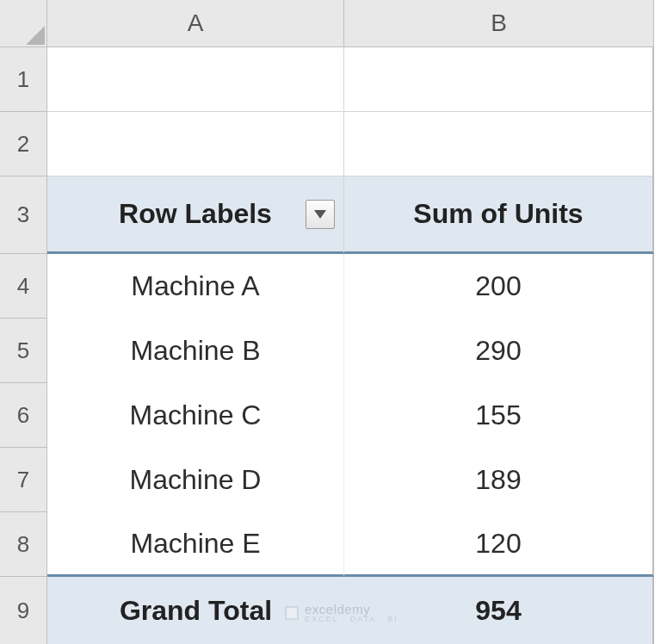 The width and height of the screenshot is (661, 644). Describe the element at coordinates (499, 79) in the screenshot. I see `cell-B1` at that location.